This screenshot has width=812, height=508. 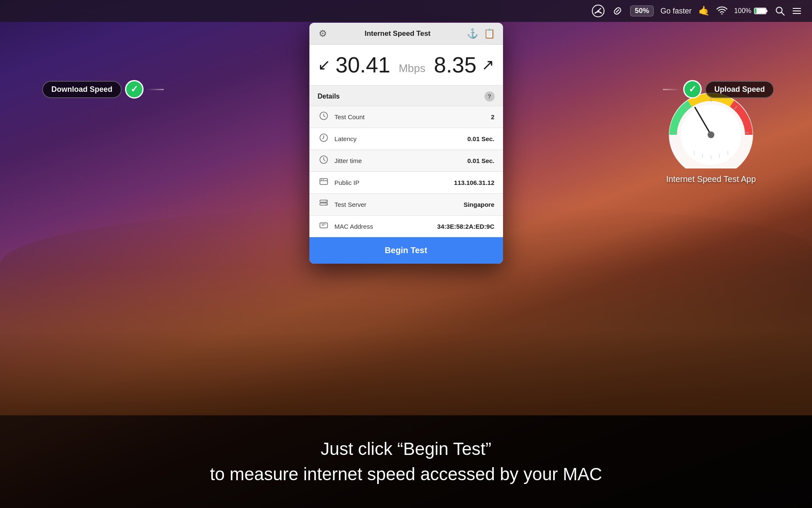 What do you see at coordinates (406, 204) in the screenshot?
I see `detail-row-test-server: Test Server Singapore` at bounding box center [406, 204].